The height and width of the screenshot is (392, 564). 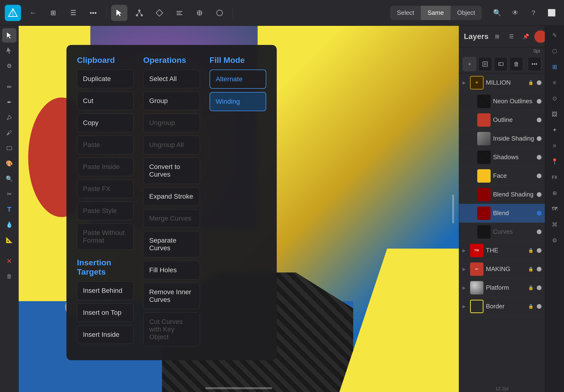 What do you see at coordinates (555, 114) in the screenshot?
I see `image-icon: 🖼` at bounding box center [555, 114].